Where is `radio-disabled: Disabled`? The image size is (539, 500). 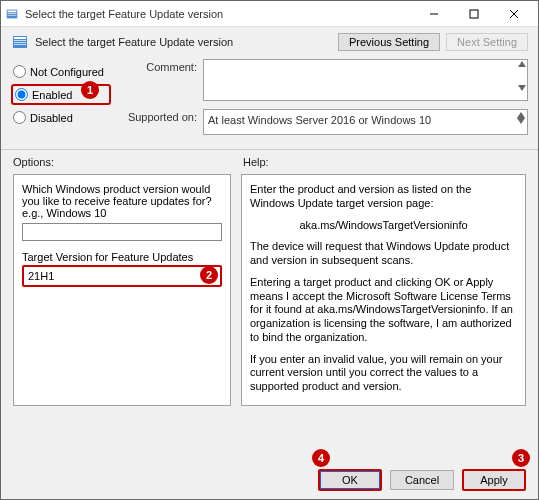
radio-disabled: Disabled is located at coordinates (61, 118).